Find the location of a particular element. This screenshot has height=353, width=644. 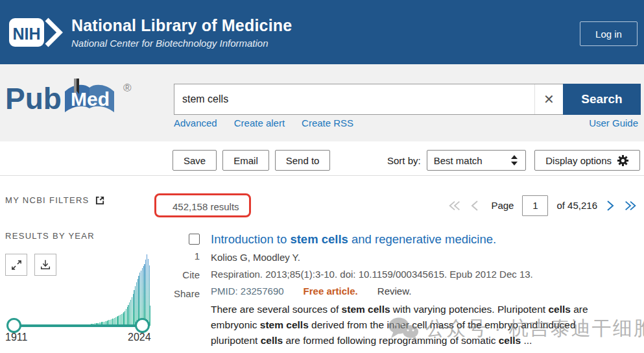

email-button: Email is located at coordinates (246, 160).